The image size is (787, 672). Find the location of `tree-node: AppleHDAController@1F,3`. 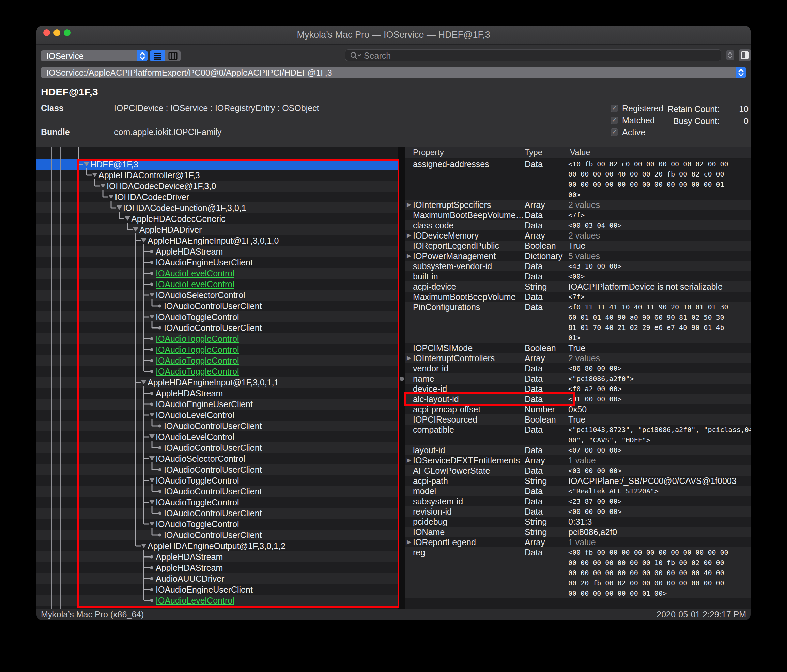

tree-node: AppleHDAController@1F,3 is located at coordinates (217, 175).